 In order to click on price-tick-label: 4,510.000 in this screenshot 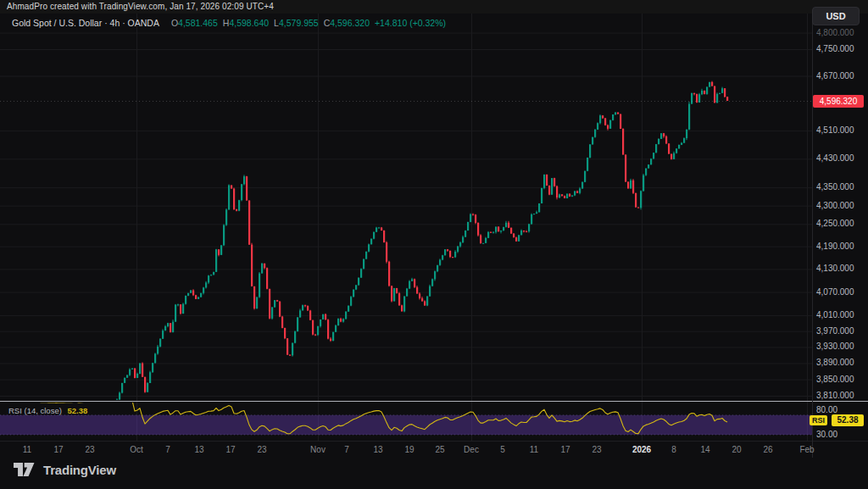, I will do `click(836, 131)`.